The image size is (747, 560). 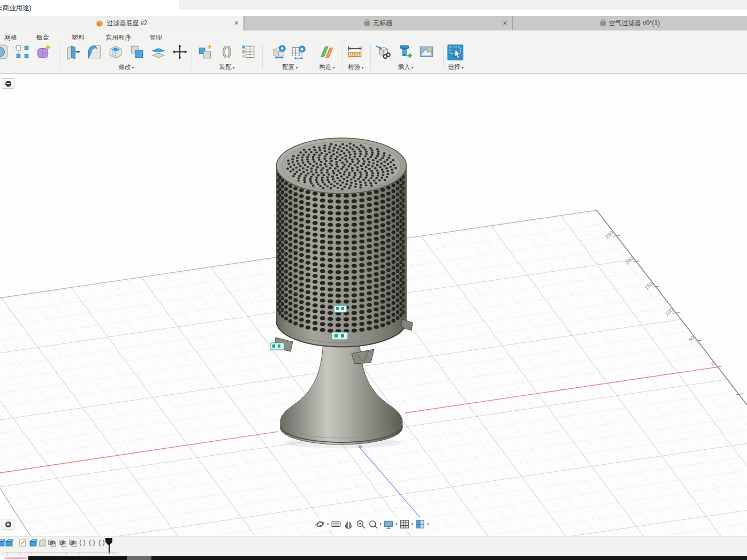 What do you see at coordinates (139, 452) in the screenshot?
I see `x-axis-line` at bounding box center [139, 452].